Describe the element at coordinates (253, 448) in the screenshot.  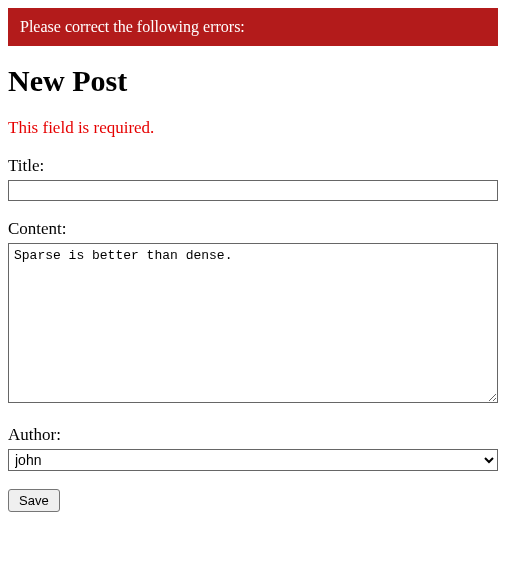
I see `field-group-author: Author: john` at that location.